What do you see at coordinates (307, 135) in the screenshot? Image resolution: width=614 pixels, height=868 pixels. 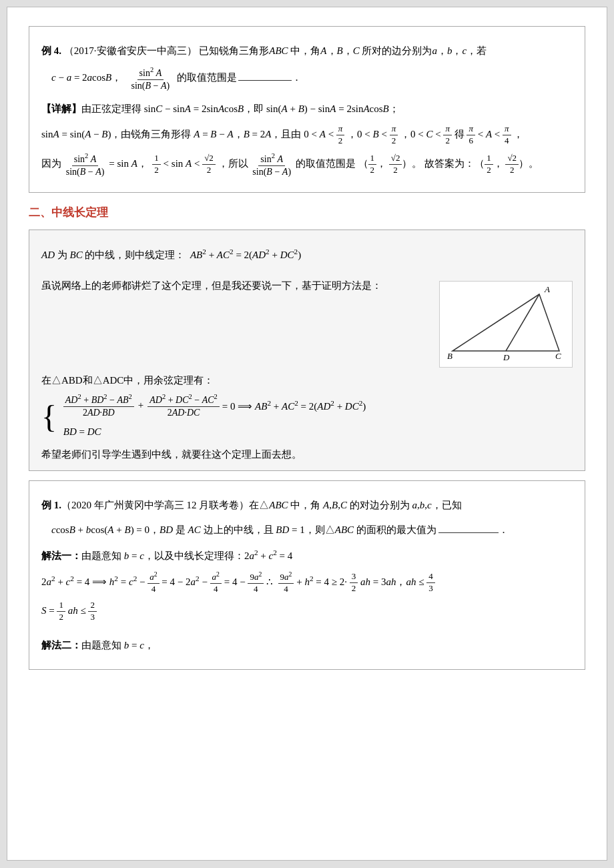 I see `solution-line2: sinA = sin(A − B)，由锐角三角形得 A = B − A，B = …` at bounding box center [307, 135].